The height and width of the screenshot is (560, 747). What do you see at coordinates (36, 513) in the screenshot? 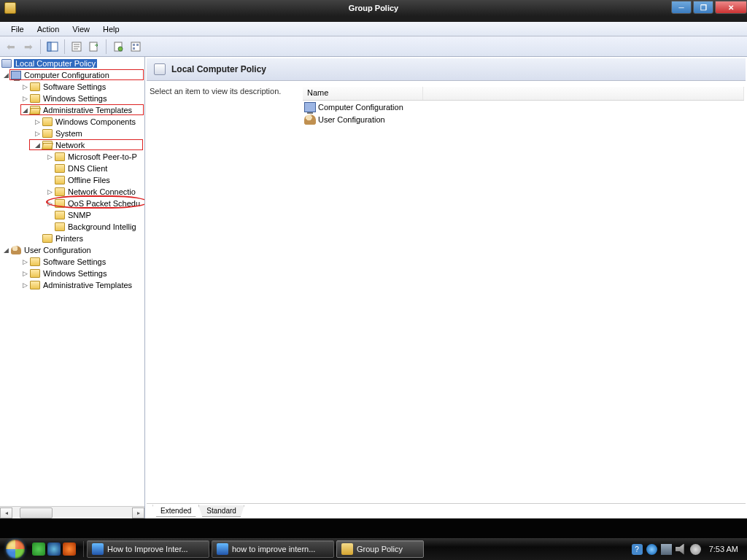
I see `scroll-thumb` at bounding box center [36, 513].